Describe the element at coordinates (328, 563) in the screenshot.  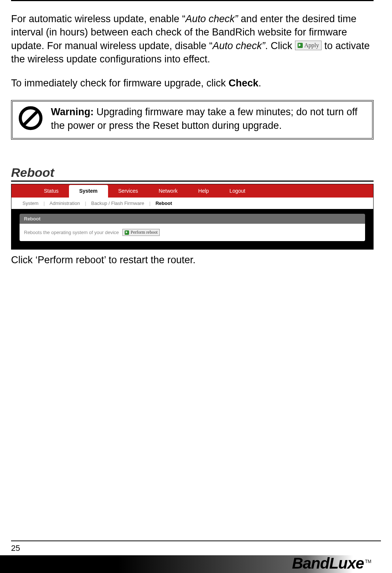
I see `brand-text: BandLuxe` at that location.